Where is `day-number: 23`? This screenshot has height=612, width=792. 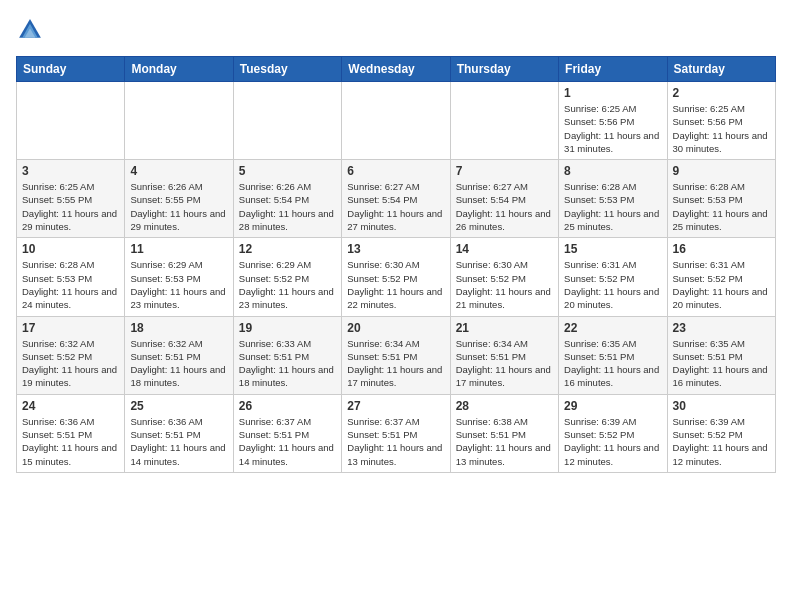 day-number: 23 is located at coordinates (722, 328).